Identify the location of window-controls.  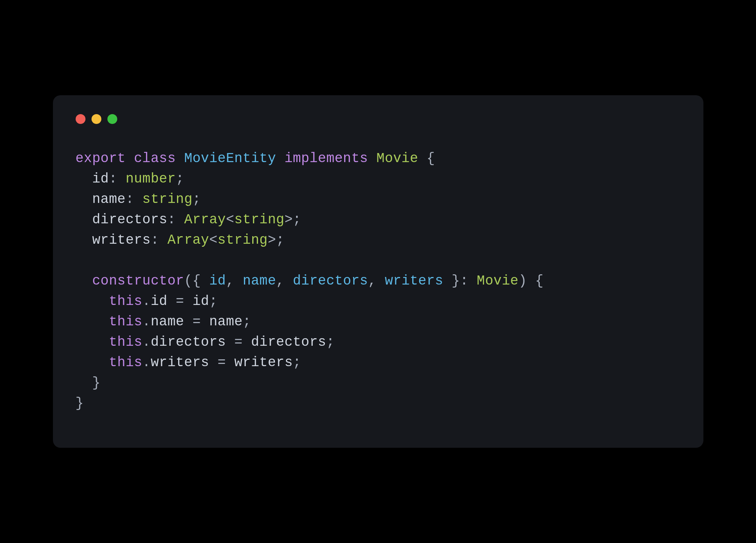
(378, 119).